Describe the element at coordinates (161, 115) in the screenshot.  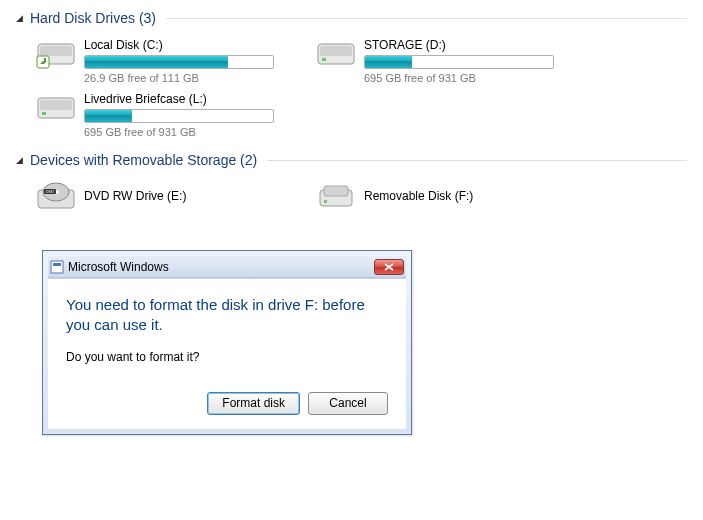
I see `drive-item: Livedrive Briefcase (L:) 695 GB free of …` at that location.